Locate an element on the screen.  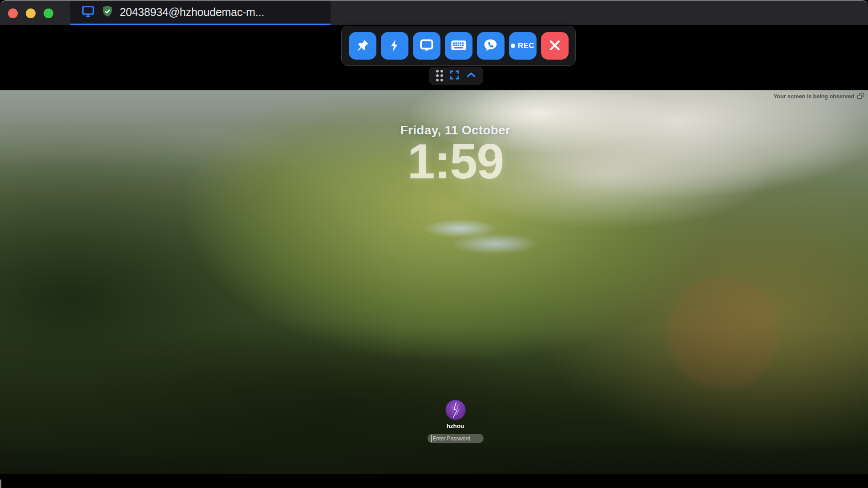
traffic-light-minimize-button is located at coordinates (31, 13).